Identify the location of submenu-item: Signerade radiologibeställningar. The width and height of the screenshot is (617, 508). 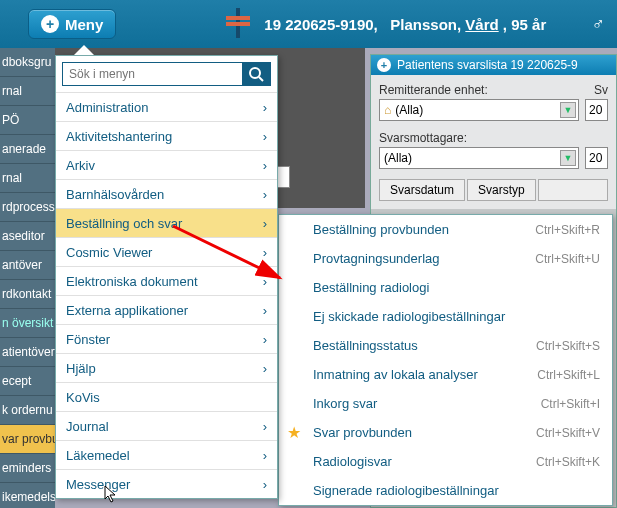
(446, 490).